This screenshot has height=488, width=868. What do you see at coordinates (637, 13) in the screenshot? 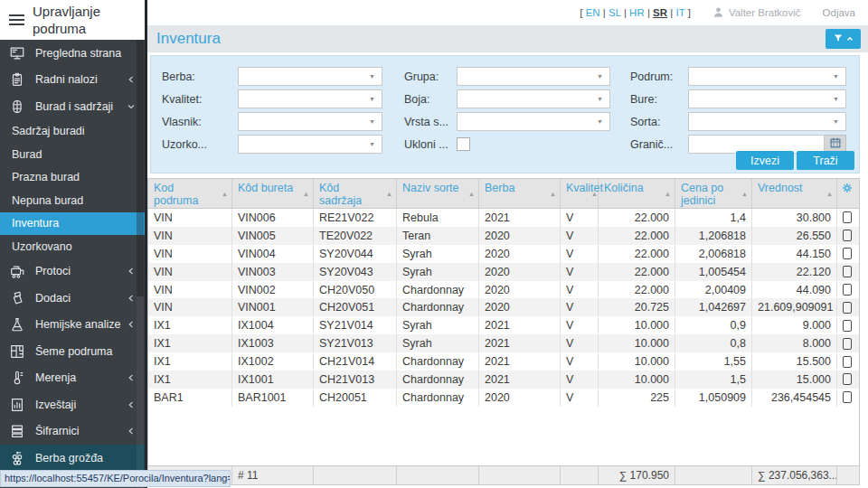
I see `language-link-hr: HR` at bounding box center [637, 13].